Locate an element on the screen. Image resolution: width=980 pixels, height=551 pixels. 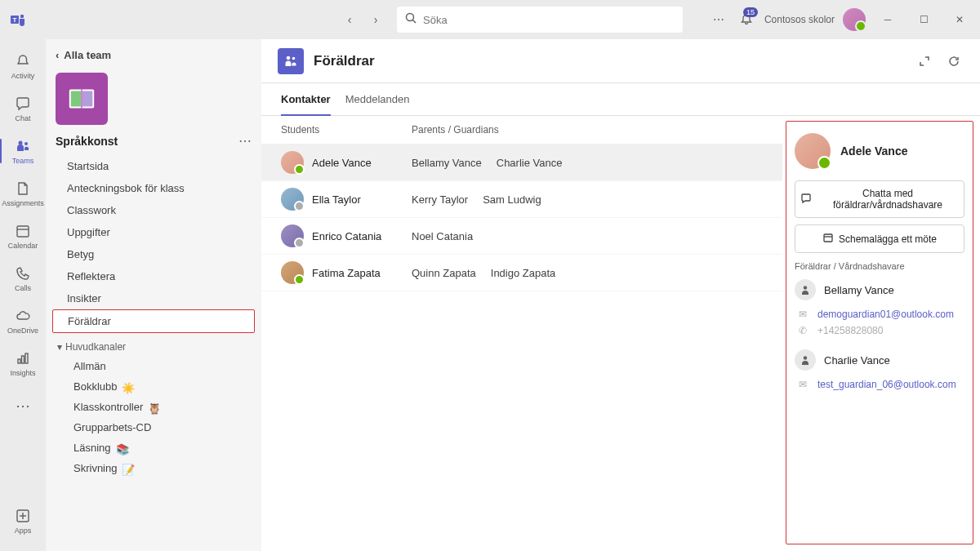
back-button: ‹ is located at coordinates (350, 20).